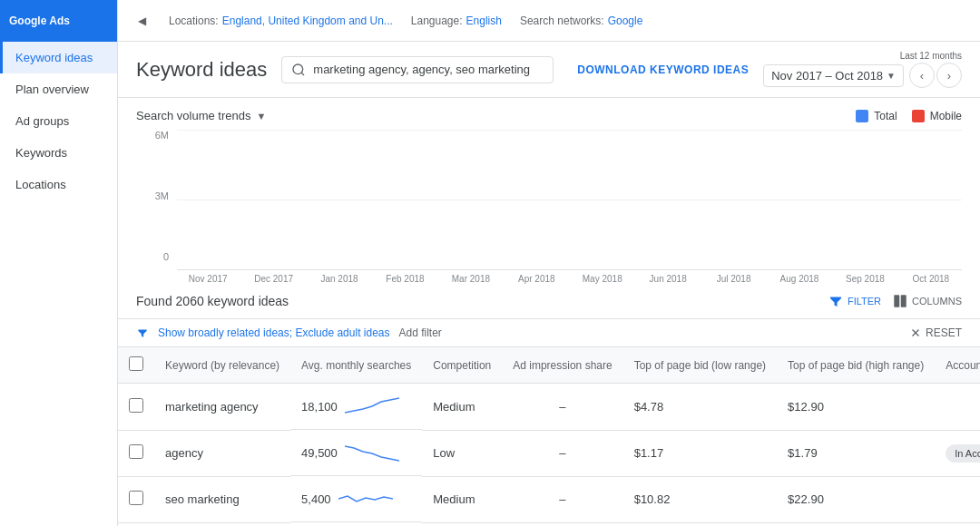 This screenshot has height=526, width=980. Describe the element at coordinates (895, 301) in the screenshot. I see `table-actions: FILTER COLUMNS` at that location.